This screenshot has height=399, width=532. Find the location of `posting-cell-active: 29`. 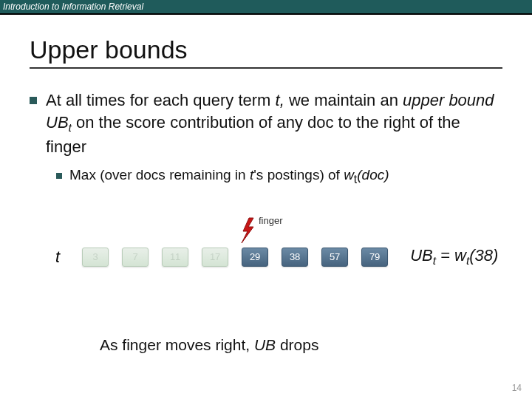

posting-cell-active: 29 is located at coordinates (255, 257).